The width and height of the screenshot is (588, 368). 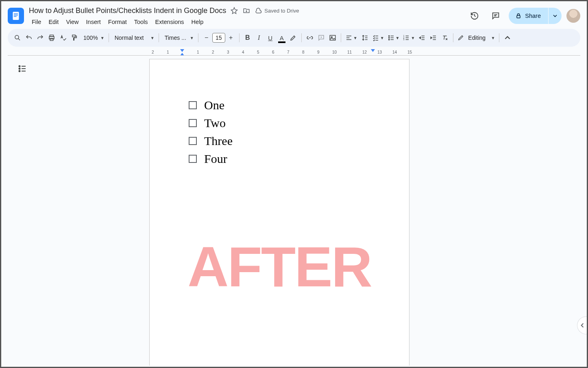 What do you see at coordinates (29, 38) in the screenshot?
I see `undo-icon` at bounding box center [29, 38].